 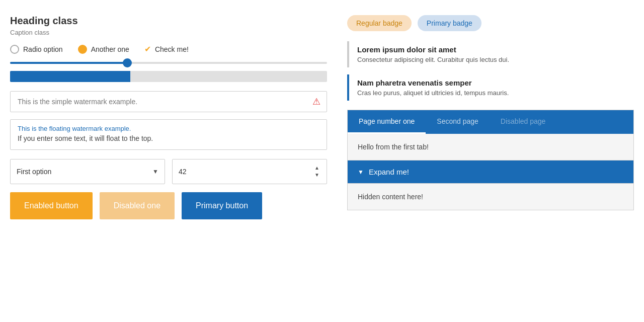 I want to click on badges-row: Regular badge Primary badge, so click(x=491, y=23).